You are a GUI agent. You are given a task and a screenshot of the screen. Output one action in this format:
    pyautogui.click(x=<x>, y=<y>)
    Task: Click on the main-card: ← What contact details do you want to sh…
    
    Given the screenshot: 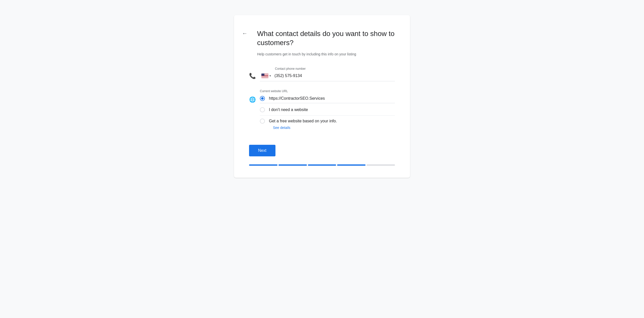 What is the action you would take?
    pyautogui.click(x=322, y=96)
    